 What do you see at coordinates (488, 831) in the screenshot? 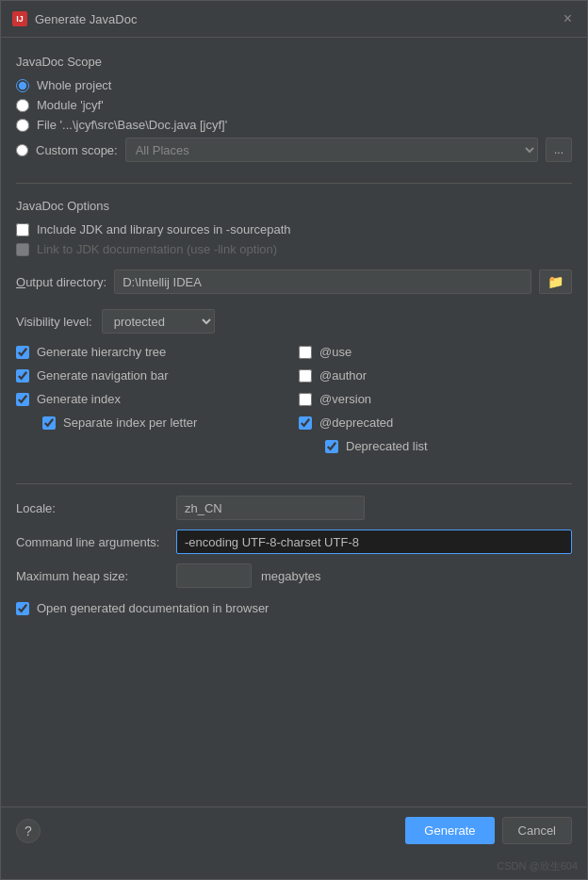
I see `footer-buttons: Generate Cancel` at bounding box center [488, 831].